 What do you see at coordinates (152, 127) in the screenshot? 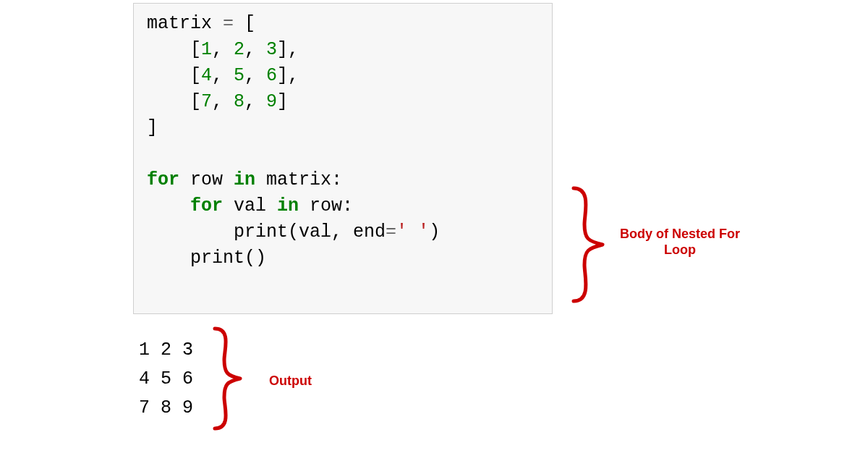
I see `code-line: ]` at bounding box center [152, 127].